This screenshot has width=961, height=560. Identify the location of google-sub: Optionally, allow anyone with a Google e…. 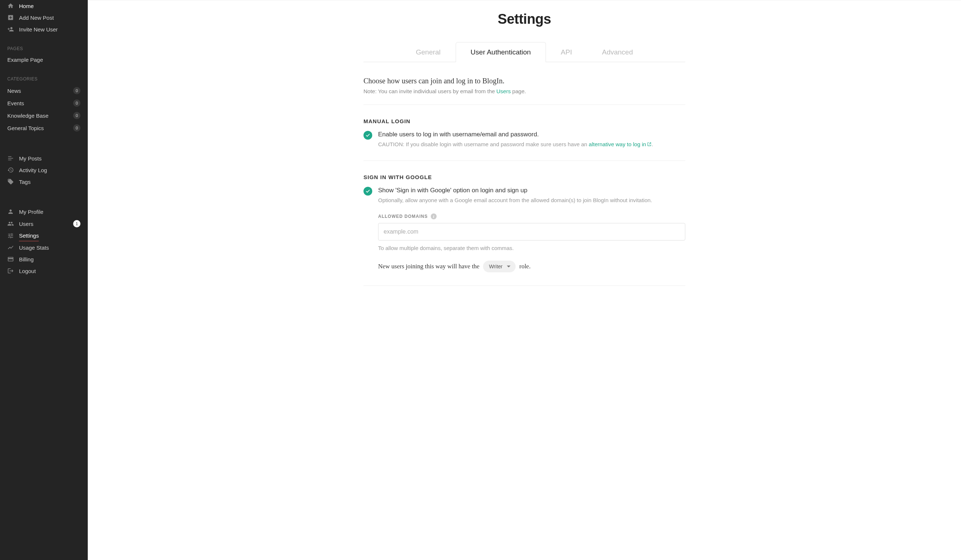
(532, 200).